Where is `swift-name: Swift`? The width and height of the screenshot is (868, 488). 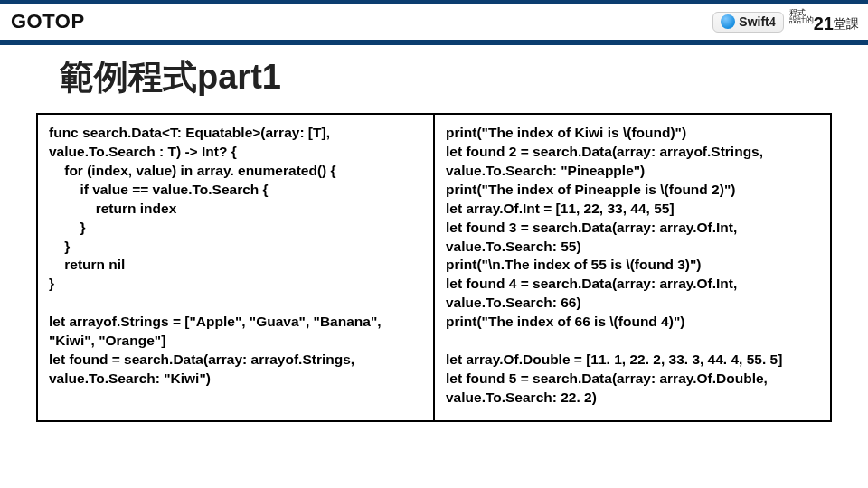 swift-name: Swift is located at coordinates (754, 22).